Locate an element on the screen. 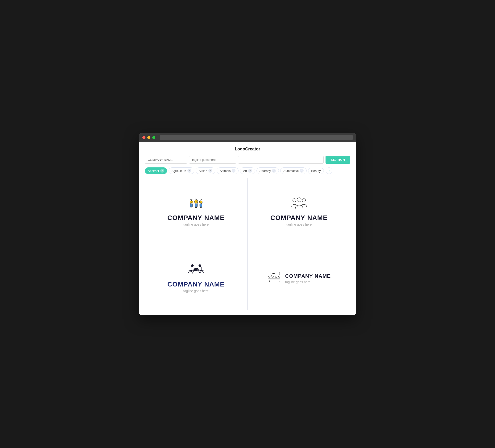 The height and width of the screenshot is (448, 495). logo-card-4: COMPANY NAME tagline goes here is located at coordinates (299, 277).